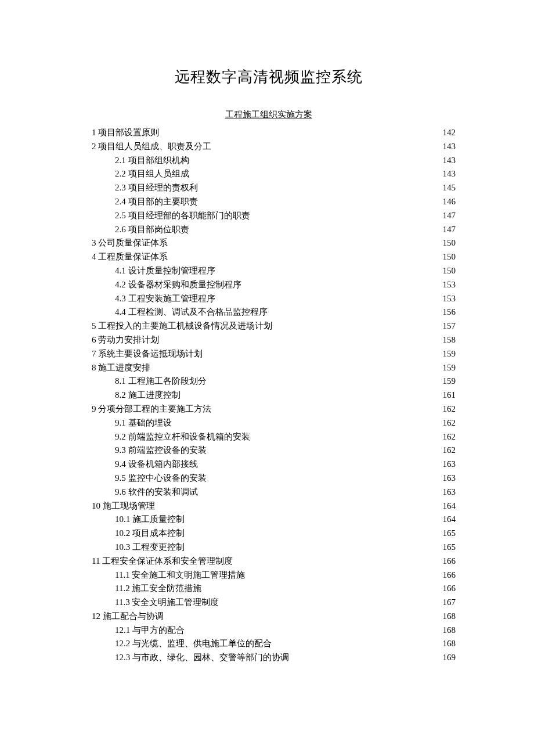 Image resolution: width=534 pixels, height=756 pixels. What do you see at coordinates (447, 326) in the screenshot?
I see `toc-page-number: 157` at bounding box center [447, 326].